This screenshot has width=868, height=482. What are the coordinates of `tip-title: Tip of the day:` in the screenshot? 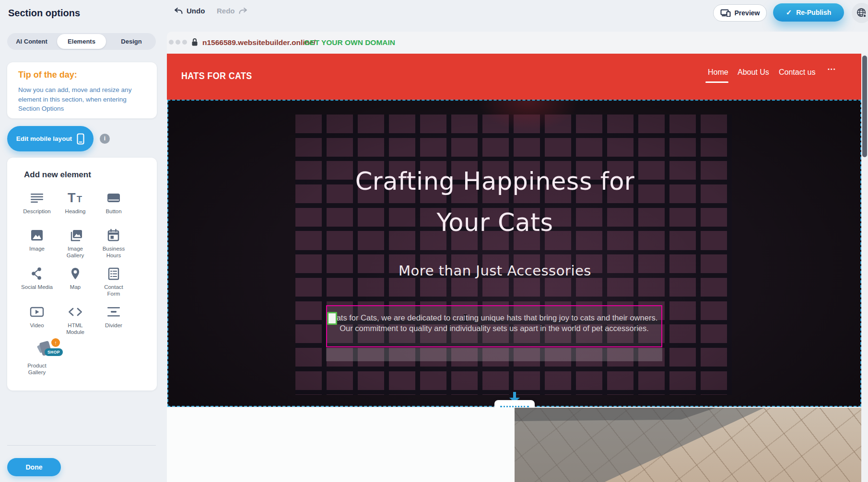 It's located at (48, 75).